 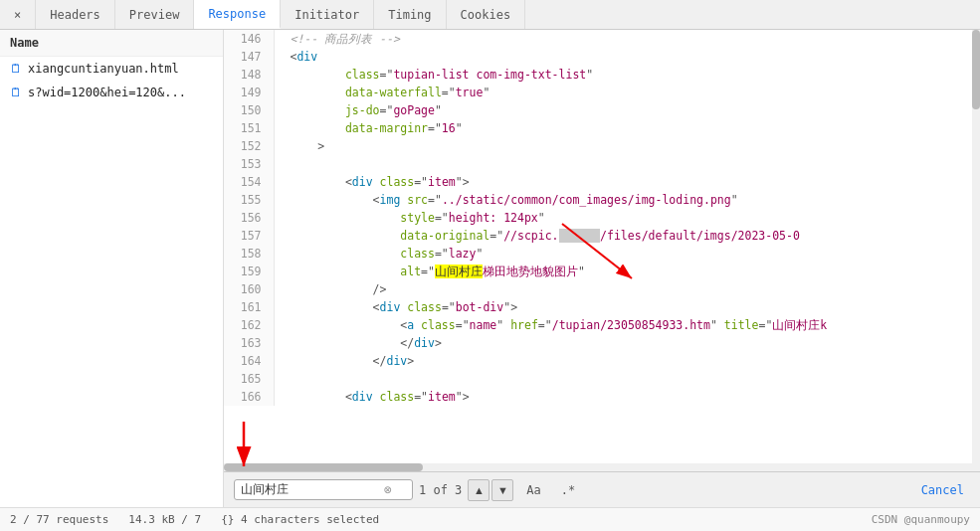 I want to click on file-icon-query: 🗒, so click(x=16, y=92).